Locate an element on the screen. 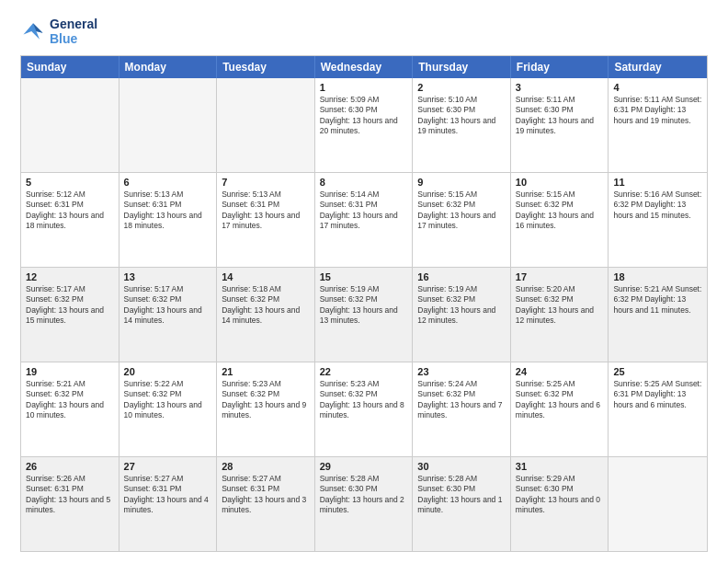  day-info: Sunrise: 5:18 AM Sunset: 6:32 PM Dayligh… is located at coordinates (266, 305).